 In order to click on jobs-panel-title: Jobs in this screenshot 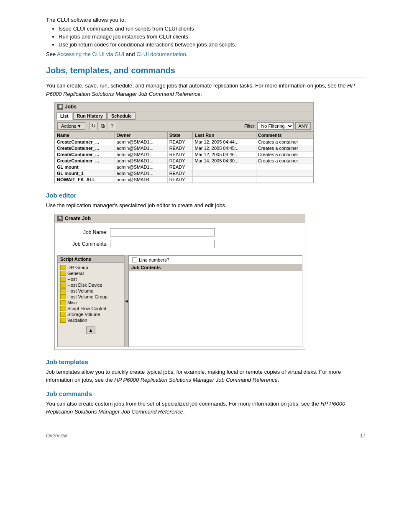, I will do `click(71, 107)`.